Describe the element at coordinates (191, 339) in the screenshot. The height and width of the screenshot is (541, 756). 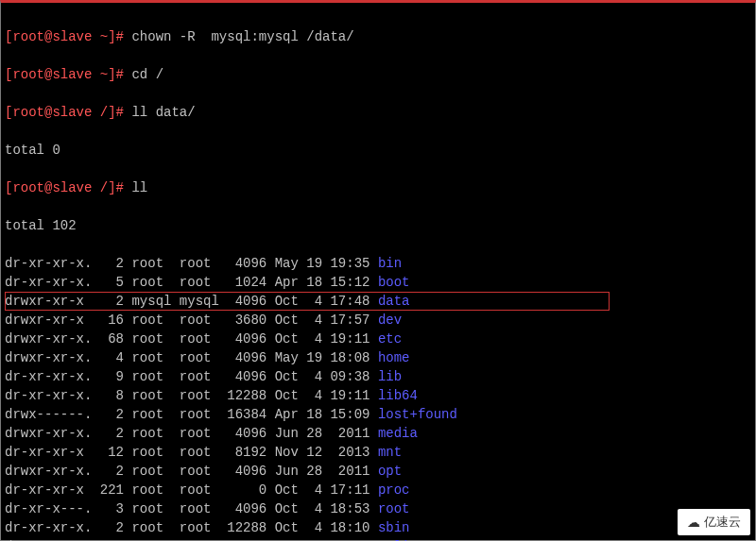
I see `file-meta: drwxr-xr-x. 68 root root 4096 Oct 4 19:1…` at that location.